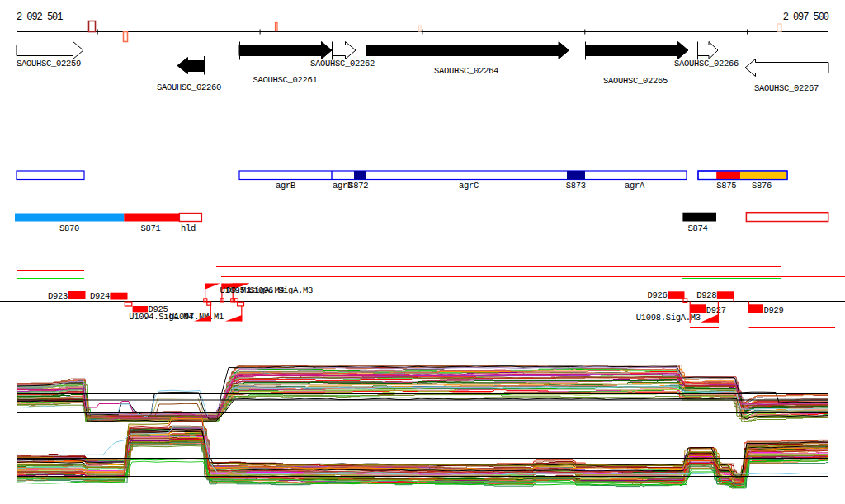  Describe the element at coordinates (188, 228) in the screenshot. I see `svg-text: hld` at that location.